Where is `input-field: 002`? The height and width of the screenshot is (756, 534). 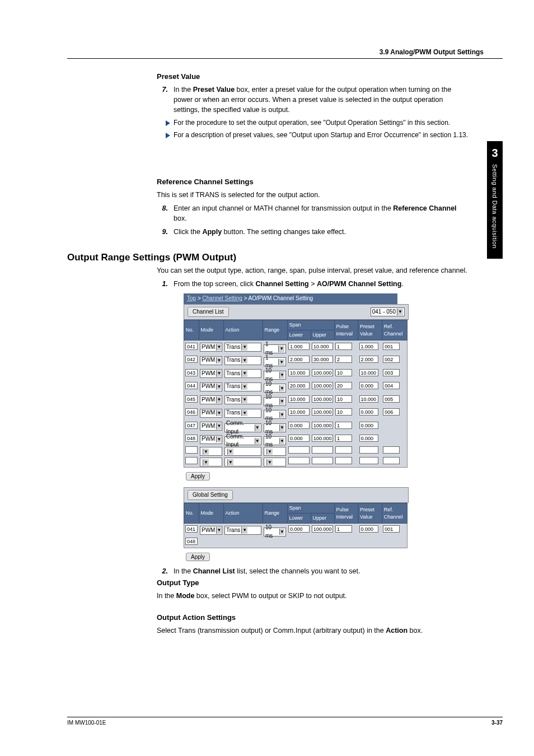 input-field: 002 is located at coordinates (391, 360).